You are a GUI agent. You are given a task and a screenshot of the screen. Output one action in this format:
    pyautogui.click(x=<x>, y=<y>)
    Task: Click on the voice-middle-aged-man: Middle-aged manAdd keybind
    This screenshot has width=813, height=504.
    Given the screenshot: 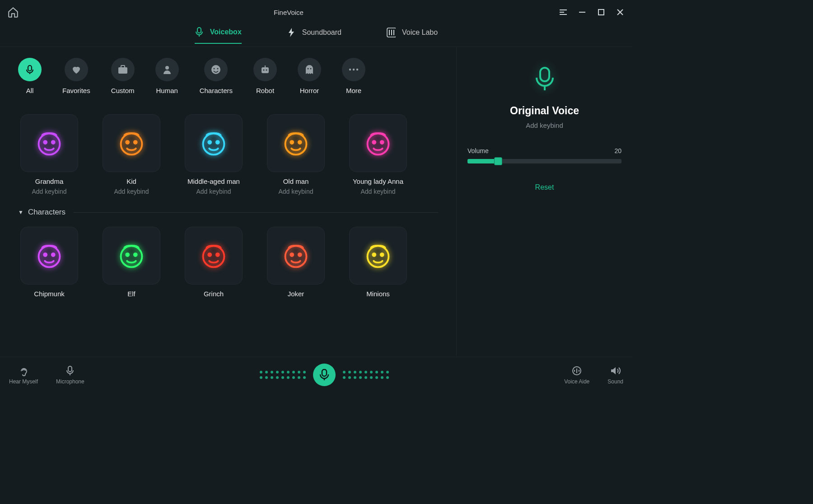 What is the action you would take?
    pyautogui.click(x=214, y=154)
    